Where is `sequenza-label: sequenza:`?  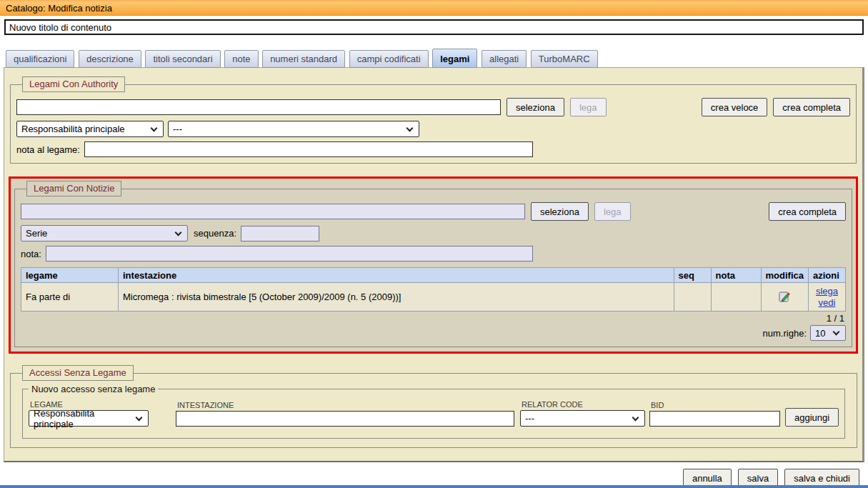 sequenza-label: sequenza: is located at coordinates (215, 233).